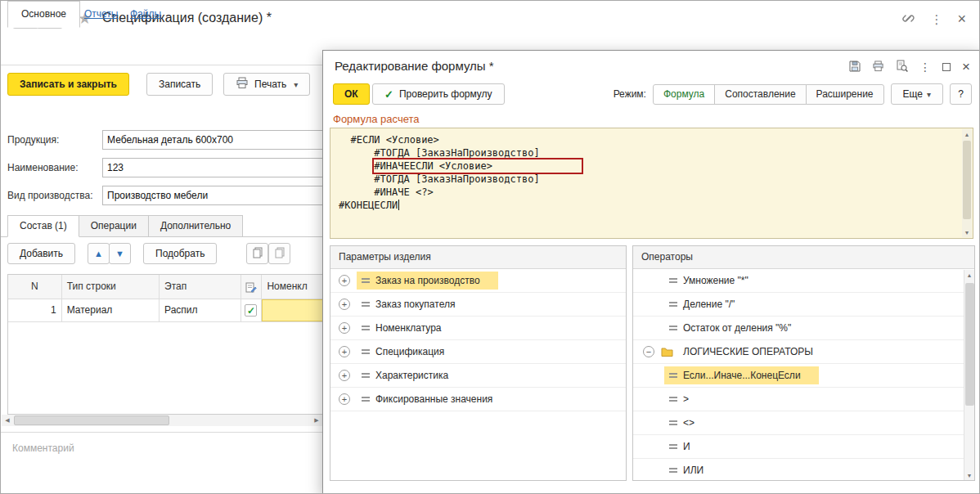 This screenshot has height=494, width=980. Describe the element at coordinates (654, 166) in the screenshot. I see `formula-line: #ИНАЧЕЕСЛИ <Условие>` at that location.